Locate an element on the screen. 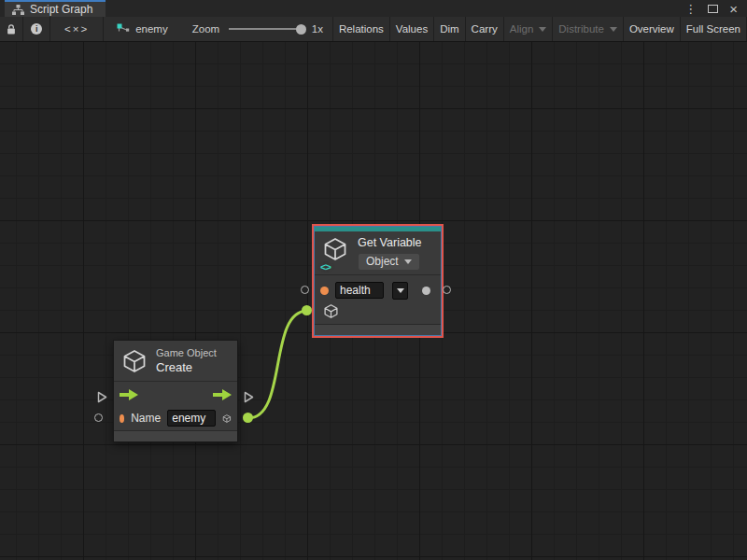  node-selection-border: <> Get Variable Object is located at coordinates (377, 281).